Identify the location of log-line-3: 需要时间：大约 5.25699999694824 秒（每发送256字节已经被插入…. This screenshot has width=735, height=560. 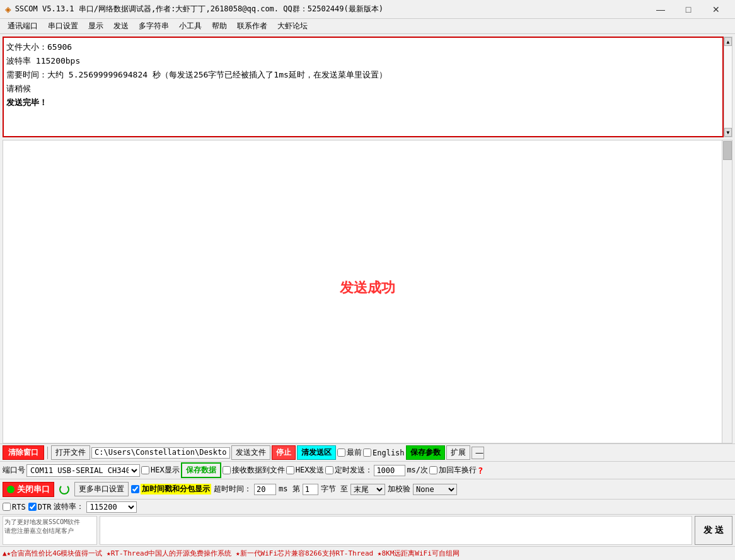
(363, 75).